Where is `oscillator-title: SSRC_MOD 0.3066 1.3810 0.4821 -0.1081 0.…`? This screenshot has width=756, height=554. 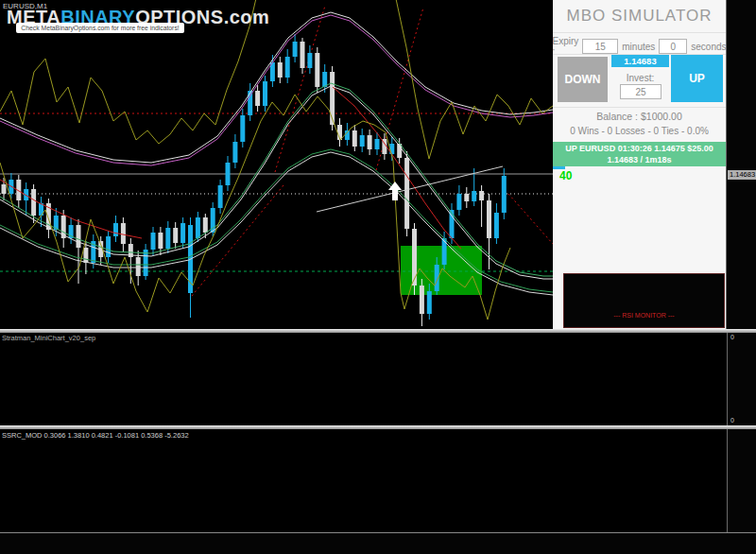 oscillator-title: SSRC_MOD 0.3066 1.3810 0.4821 -0.1081 0.… is located at coordinates (95, 435).